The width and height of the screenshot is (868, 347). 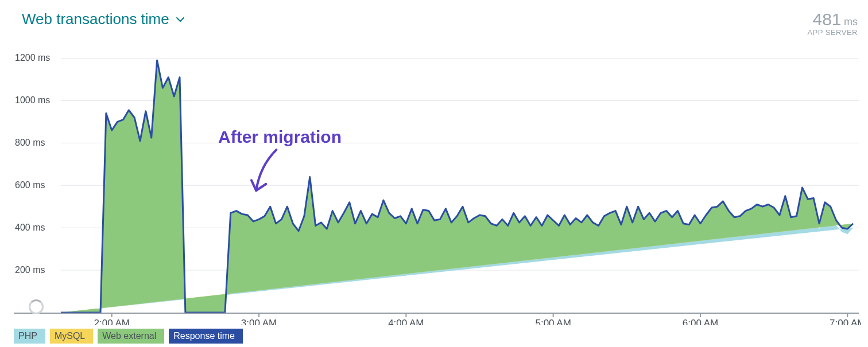 What do you see at coordinates (30, 185) in the screenshot?
I see `svg-text: 600 ms` at bounding box center [30, 185].